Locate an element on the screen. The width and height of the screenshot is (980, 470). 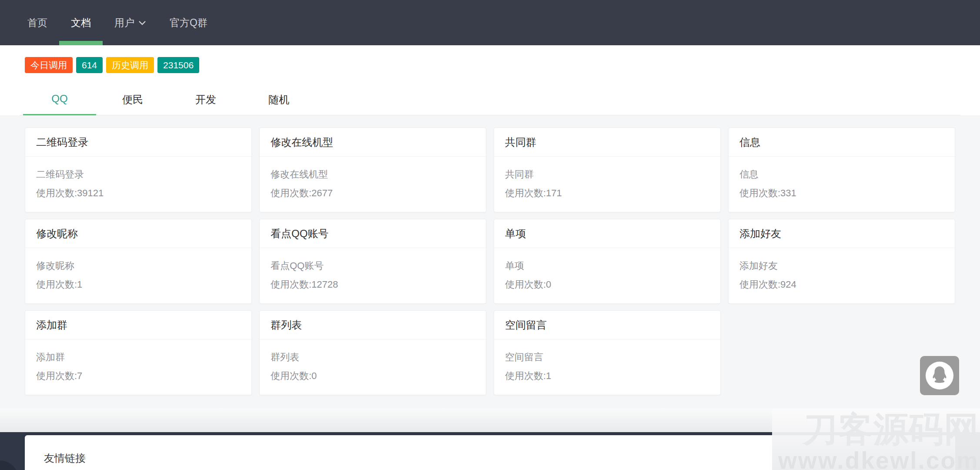
api-card: 二维码登录 二维码登录 使用次数:39121 is located at coordinates (138, 170).